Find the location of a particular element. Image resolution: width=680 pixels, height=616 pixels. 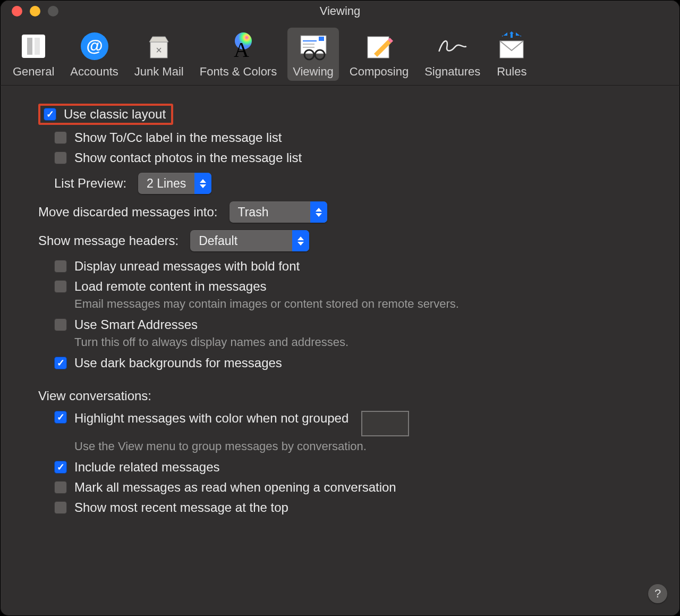

unread-bold-label: Display unread messages with bold font is located at coordinates (187, 266).